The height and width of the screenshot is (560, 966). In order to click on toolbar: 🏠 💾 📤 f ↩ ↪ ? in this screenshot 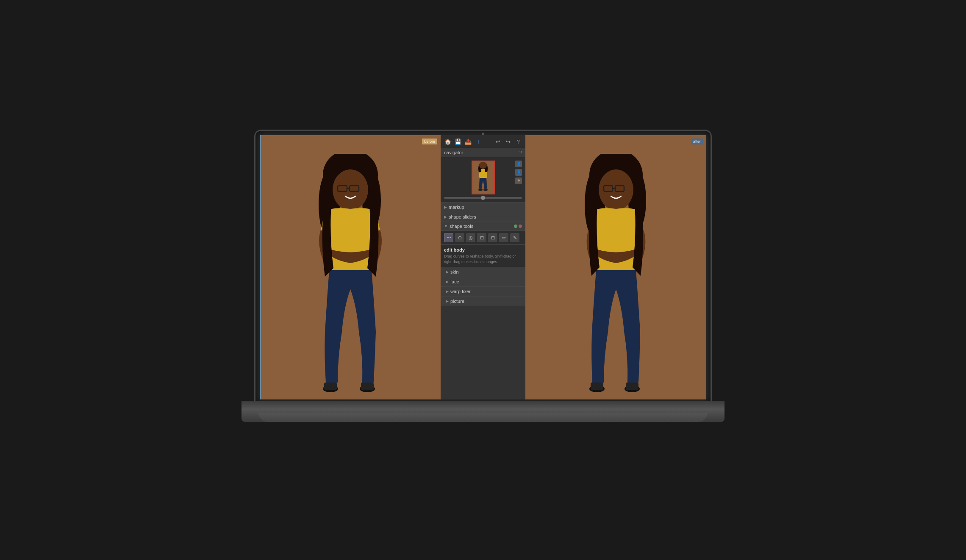, I will do `click(483, 141)`.